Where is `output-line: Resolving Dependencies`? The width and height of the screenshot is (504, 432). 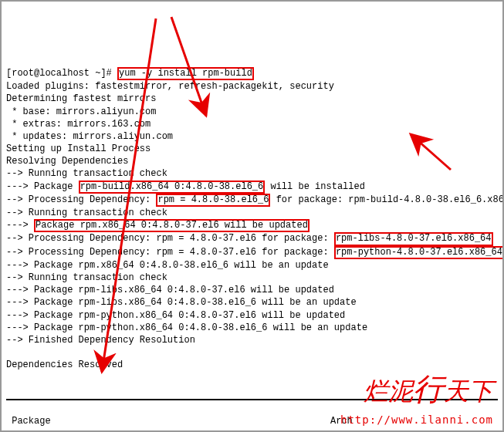 output-line: Resolving Dependencies is located at coordinates (67, 161).